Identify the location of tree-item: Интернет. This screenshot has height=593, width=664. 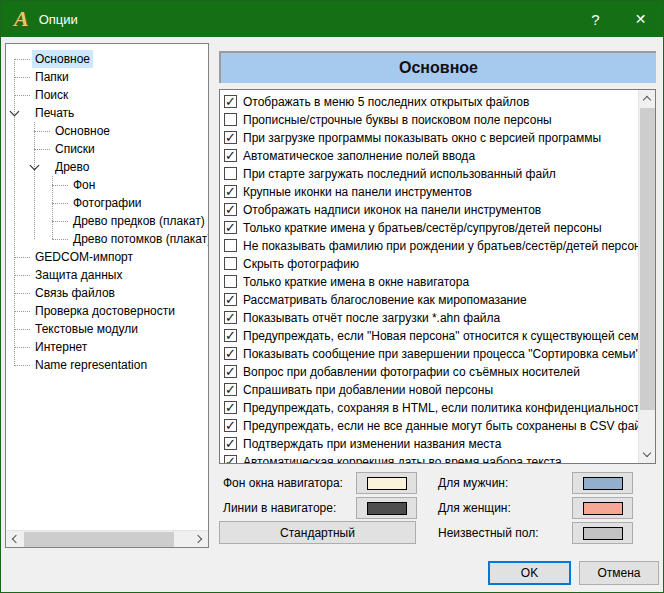
(107, 347).